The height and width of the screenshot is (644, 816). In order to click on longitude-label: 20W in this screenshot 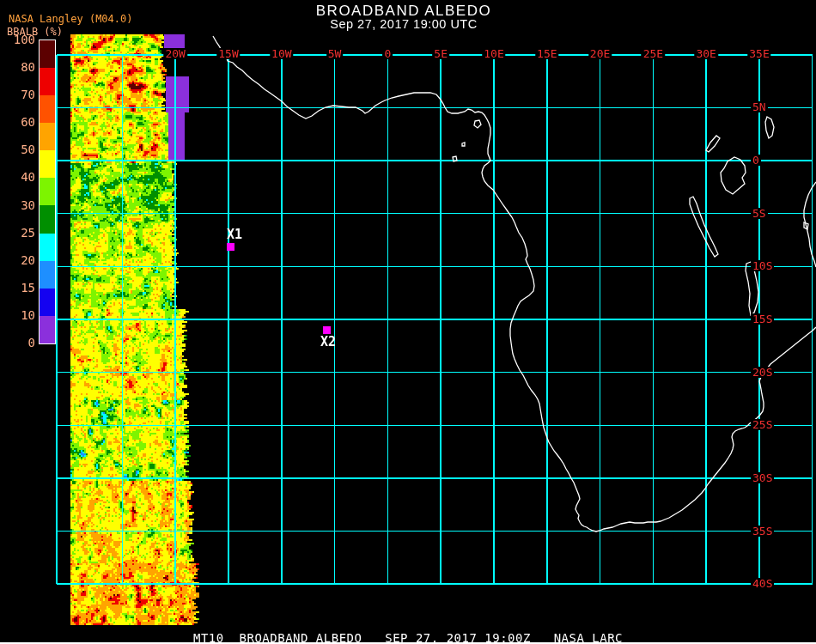, I will do `click(175, 53)`.